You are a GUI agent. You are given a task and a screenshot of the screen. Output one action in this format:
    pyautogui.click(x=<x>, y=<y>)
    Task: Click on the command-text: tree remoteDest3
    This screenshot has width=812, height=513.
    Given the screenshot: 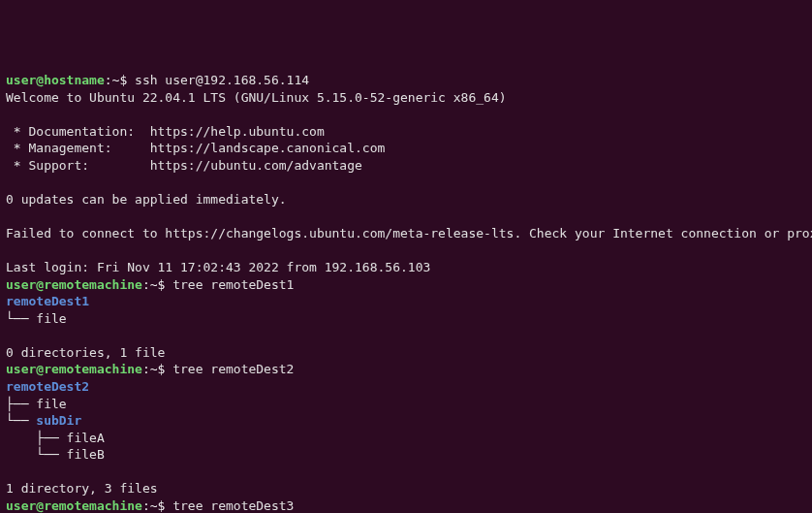 What is the action you would take?
    pyautogui.click(x=233, y=506)
    